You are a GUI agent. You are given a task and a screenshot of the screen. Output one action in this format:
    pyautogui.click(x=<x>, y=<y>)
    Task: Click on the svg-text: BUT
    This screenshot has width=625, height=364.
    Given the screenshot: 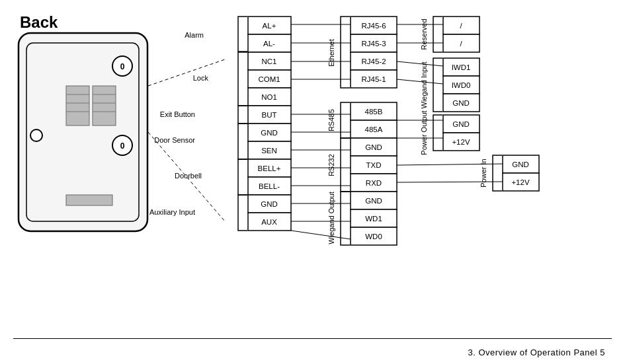 What is the action you would take?
    pyautogui.click(x=270, y=115)
    